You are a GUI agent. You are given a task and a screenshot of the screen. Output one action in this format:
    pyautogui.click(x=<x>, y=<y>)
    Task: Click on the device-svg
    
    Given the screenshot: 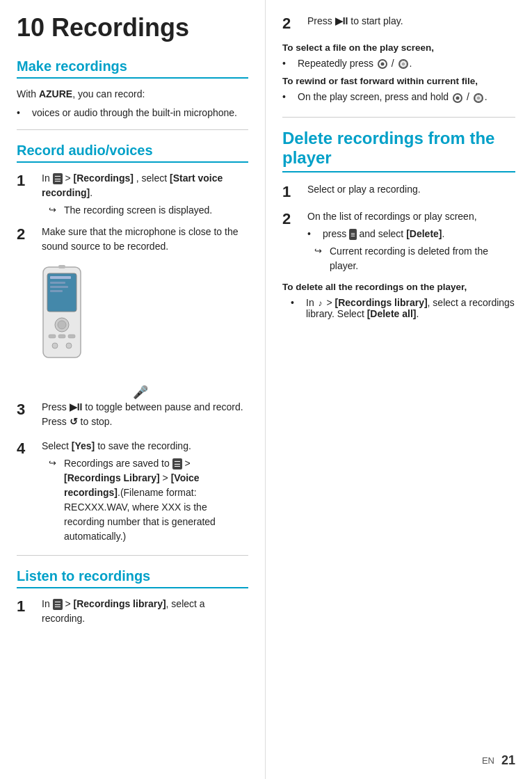 What is the action you would take?
    pyautogui.click(x=62, y=319)
    